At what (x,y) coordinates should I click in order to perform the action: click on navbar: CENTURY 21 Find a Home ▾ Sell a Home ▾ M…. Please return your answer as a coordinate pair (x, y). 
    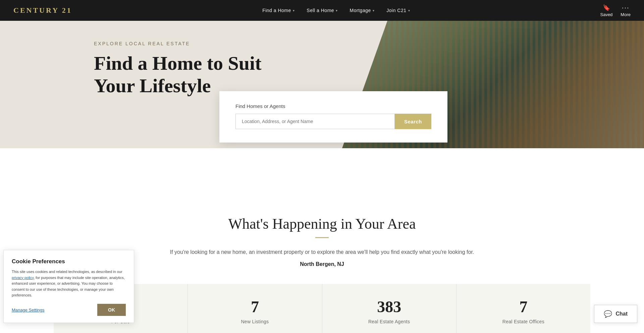
    Looking at the image, I should click on (322, 10).